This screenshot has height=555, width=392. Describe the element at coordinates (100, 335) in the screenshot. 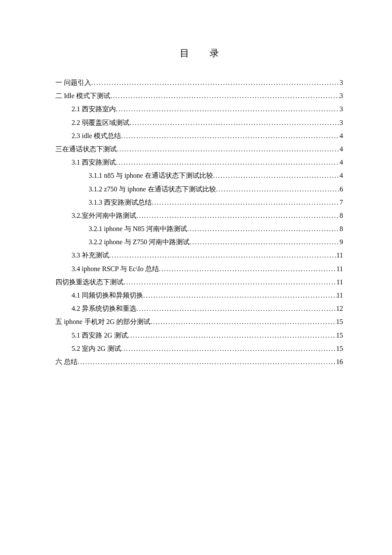

I see `toc-entry-text: 5.1 西安路 2G 测试` at that location.